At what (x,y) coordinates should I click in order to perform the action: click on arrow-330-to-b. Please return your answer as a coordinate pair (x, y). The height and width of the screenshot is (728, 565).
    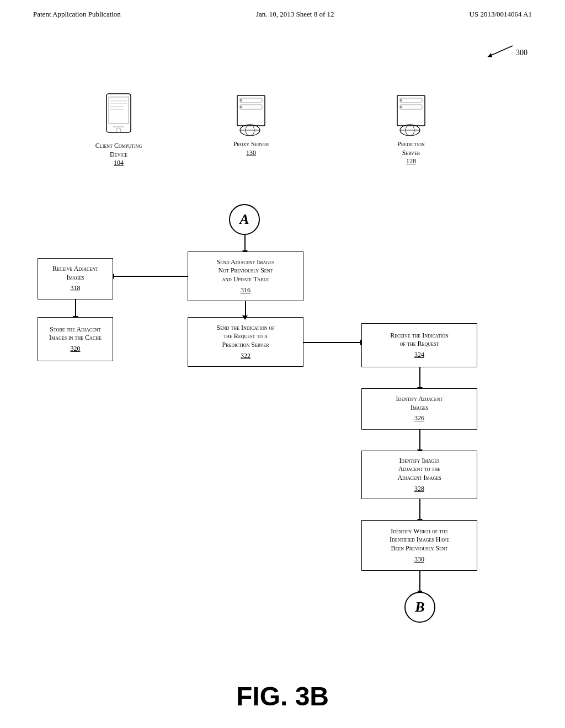
    Looking at the image, I should click on (420, 581).